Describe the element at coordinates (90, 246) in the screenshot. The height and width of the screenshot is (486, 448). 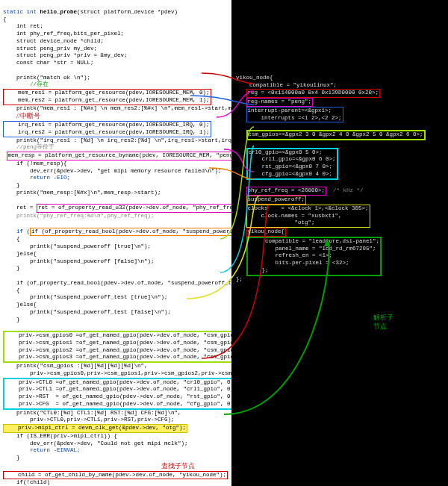
I see `stmt: printk("suspend_poweroff [true]\n");` at that location.